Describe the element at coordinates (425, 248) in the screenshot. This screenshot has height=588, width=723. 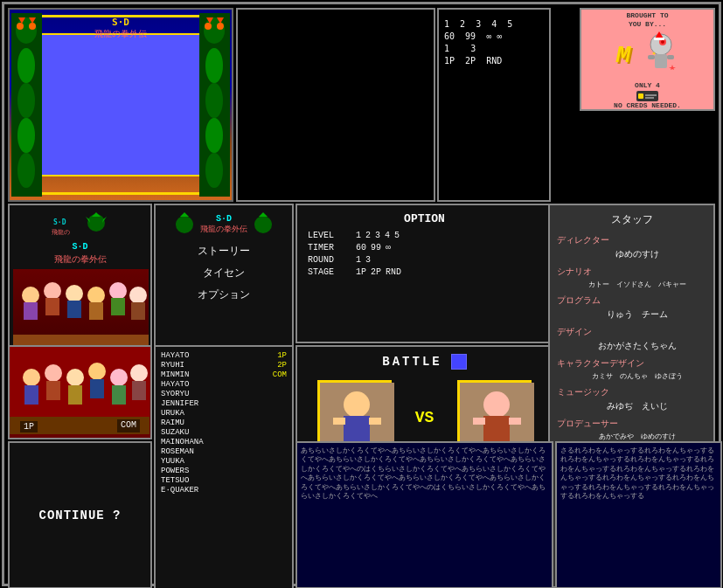
I see `option-timer-row: TIMER 60 99 ∞` at that location.